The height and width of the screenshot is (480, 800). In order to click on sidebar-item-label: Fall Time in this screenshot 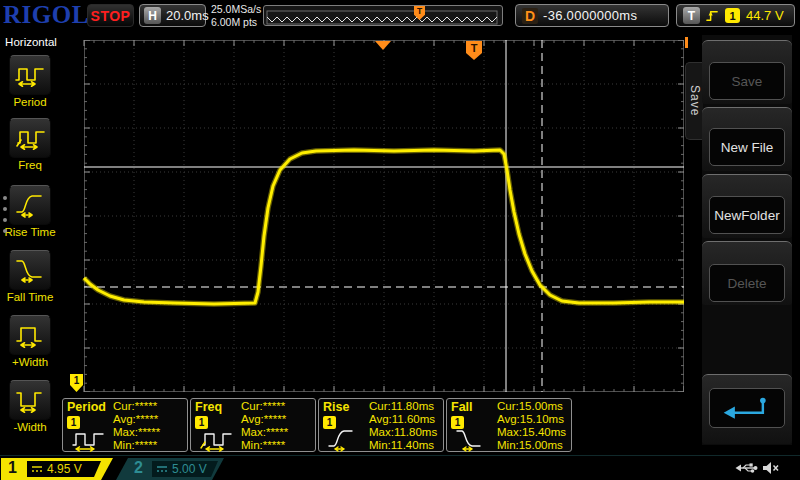, I will do `click(30, 297)`.